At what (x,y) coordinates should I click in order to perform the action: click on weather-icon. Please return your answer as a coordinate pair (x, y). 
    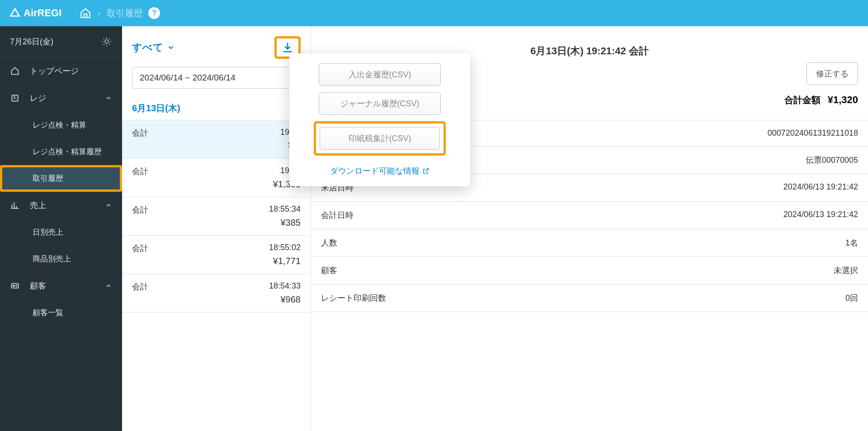
    Looking at the image, I should click on (107, 42).